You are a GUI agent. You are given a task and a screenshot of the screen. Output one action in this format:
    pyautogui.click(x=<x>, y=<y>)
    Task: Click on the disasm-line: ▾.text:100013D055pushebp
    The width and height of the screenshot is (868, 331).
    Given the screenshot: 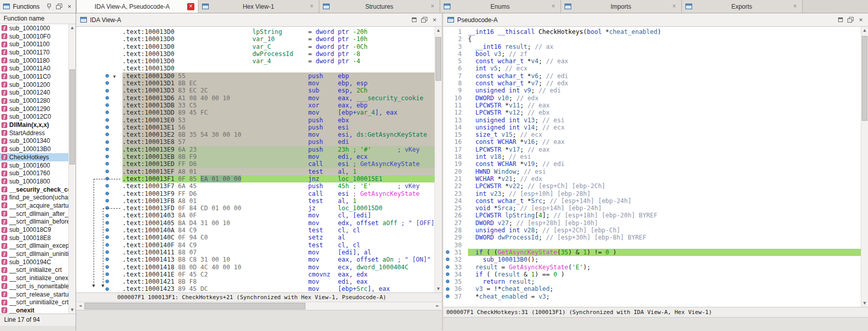 What is the action you would take?
    pyautogui.click(x=259, y=76)
    